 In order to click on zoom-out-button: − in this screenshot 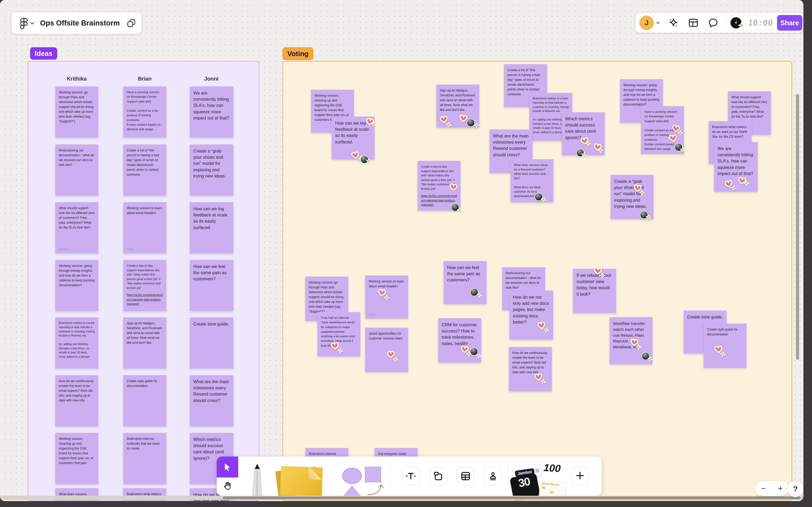, I will do `click(763, 488)`.